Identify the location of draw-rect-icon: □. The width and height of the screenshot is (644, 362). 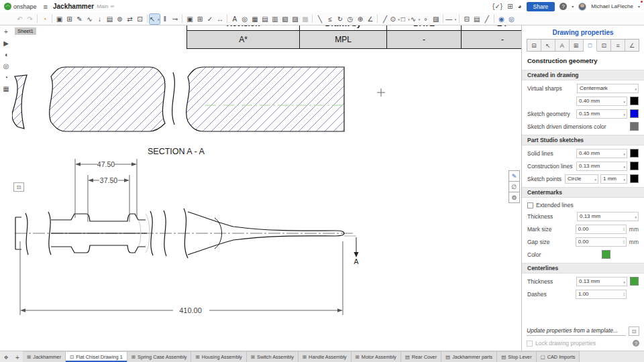
(405, 19).